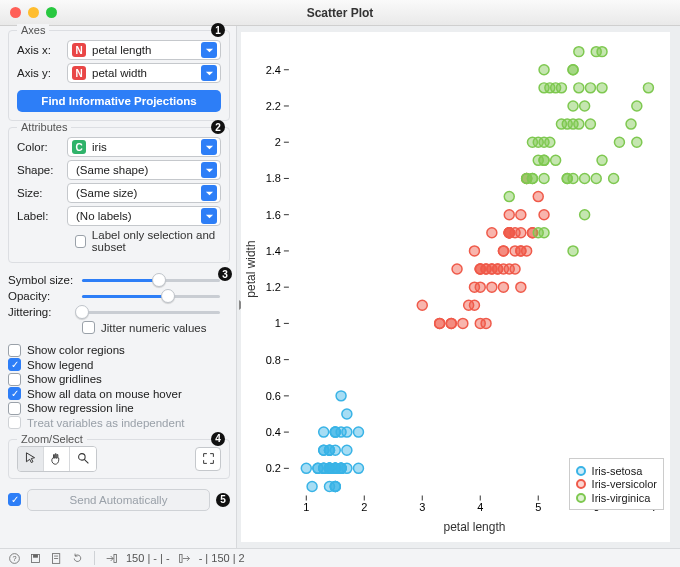 The height and width of the screenshot is (567, 680). I want to click on help-badge-2: 2, so click(218, 127).